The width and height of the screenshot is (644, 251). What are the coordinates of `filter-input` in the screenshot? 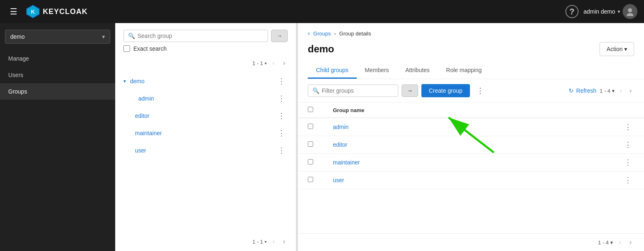 It's located at (358, 91).